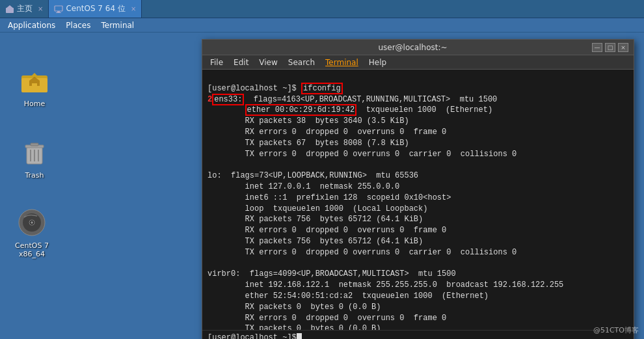  I want to click on tab-home-label: 主页, so click(25, 9).